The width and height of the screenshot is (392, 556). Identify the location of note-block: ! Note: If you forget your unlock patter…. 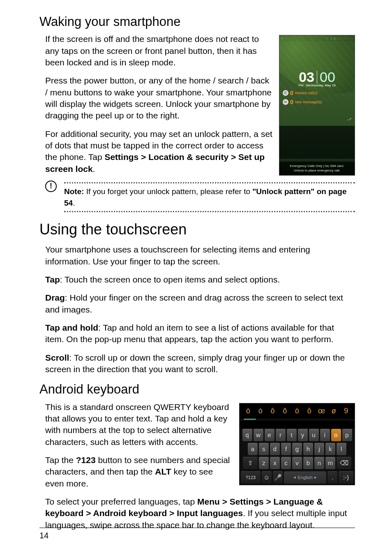
(197, 197).